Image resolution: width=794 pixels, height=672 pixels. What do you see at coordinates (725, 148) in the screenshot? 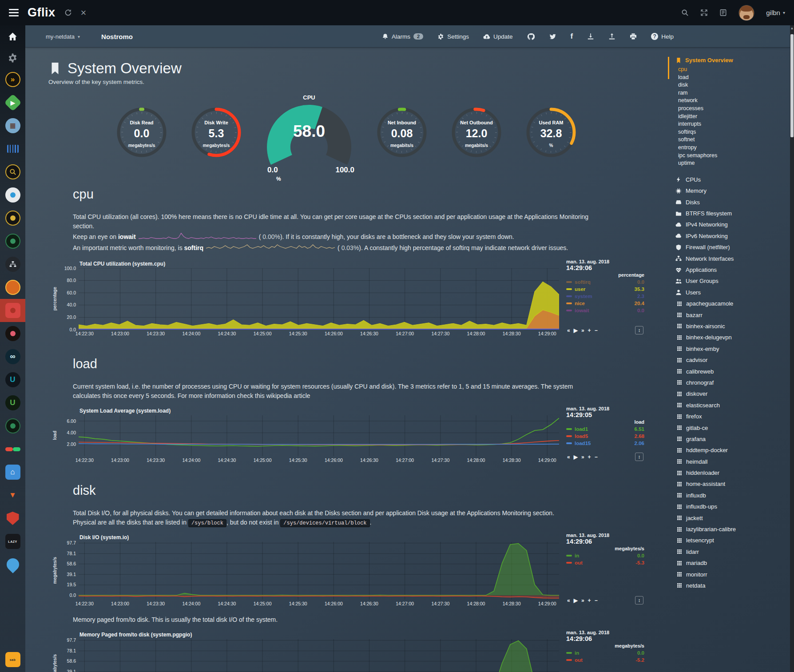
I see `submenu-item-entropy: entropy` at bounding box center [725, 148].